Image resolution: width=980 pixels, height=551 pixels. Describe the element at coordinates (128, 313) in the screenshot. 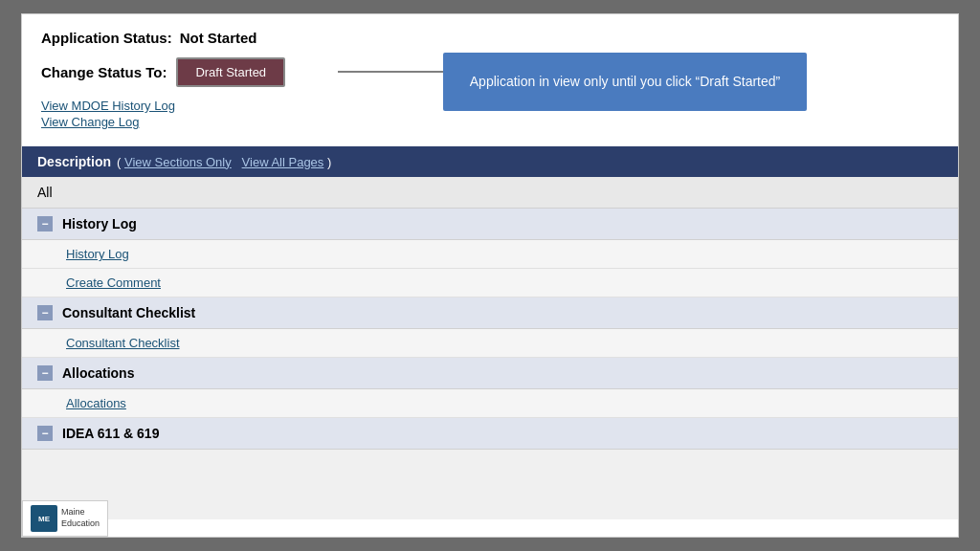

I see `consultant-checklist-section-label: Consultant Checklist` at that location.